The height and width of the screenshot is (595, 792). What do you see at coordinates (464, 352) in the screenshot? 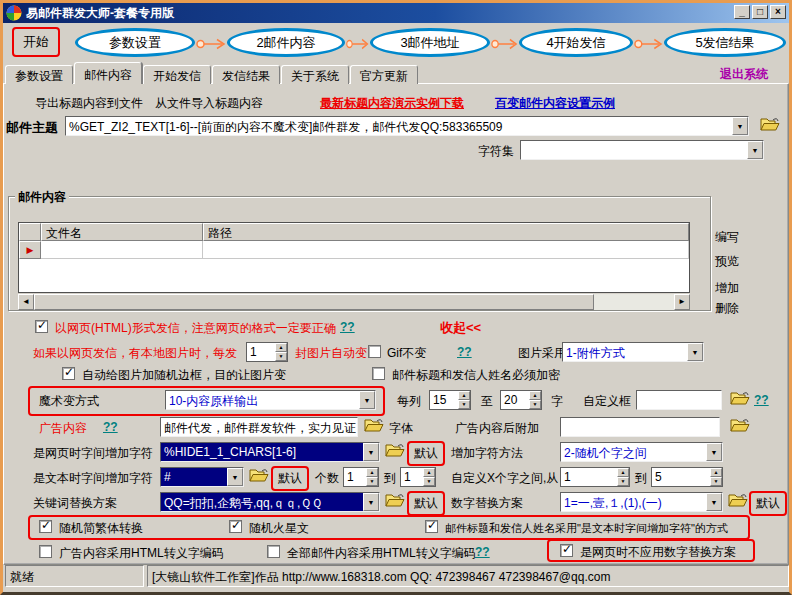
I see `image-help-link: ??` at bounding box center [464, 352].